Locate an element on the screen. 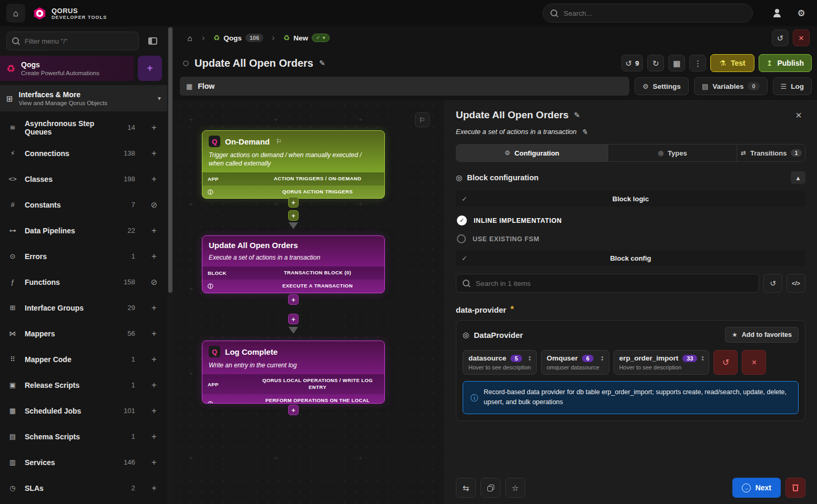 This screenshot has height=504, width=817. user-button is located at coordinates (777, 13).